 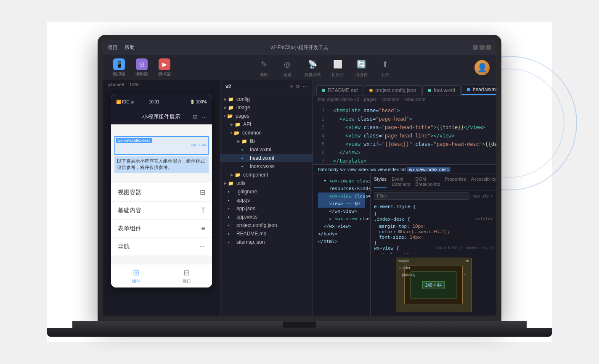 What do you see at coordinates (243, 108) in the screenshot?
I see `tree-item-image-label: image` at bounding box center [243, 108].